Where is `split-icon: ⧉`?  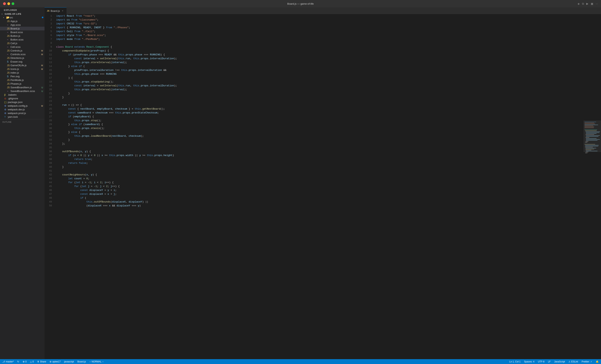 split-icon: ⧉ is located at coordinates (583, 4).